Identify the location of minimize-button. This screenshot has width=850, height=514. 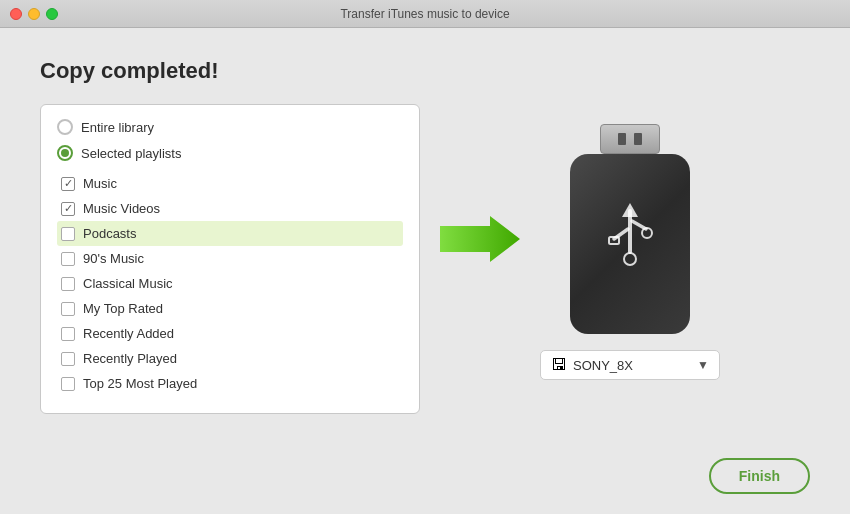
(34, 14).